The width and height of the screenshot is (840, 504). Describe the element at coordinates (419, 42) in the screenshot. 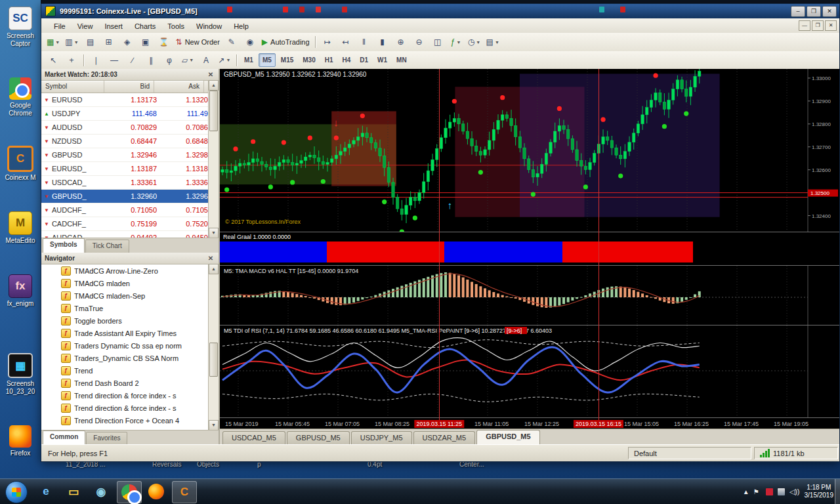

I see `zoom-out-button: ⊖` at that location.